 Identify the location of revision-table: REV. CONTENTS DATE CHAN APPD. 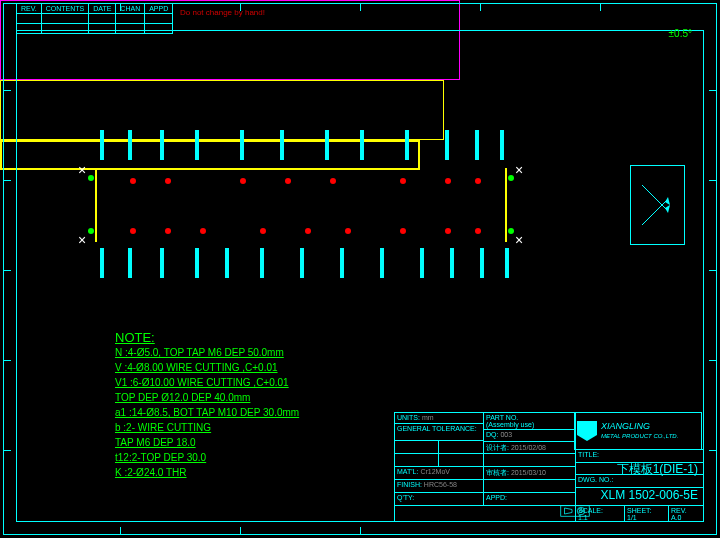
(94, 18).